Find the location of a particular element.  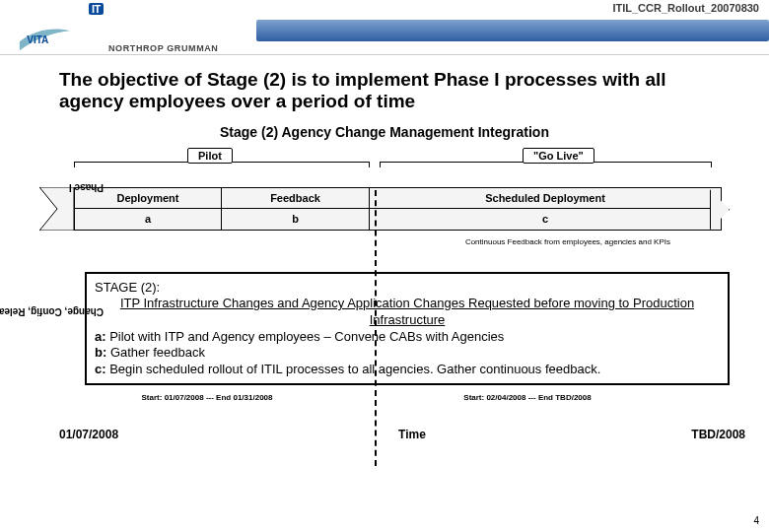

golive-date-range: Start: 02/04/2008 --- End TBD/2008 is located at coordinates (527, 398).